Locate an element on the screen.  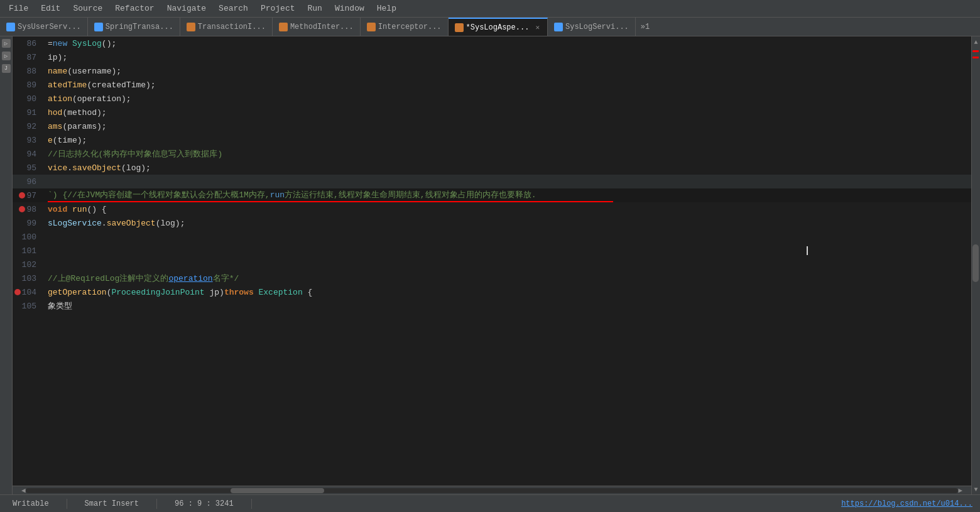
line-content: ams(params); is located at coordinates (508, 126).